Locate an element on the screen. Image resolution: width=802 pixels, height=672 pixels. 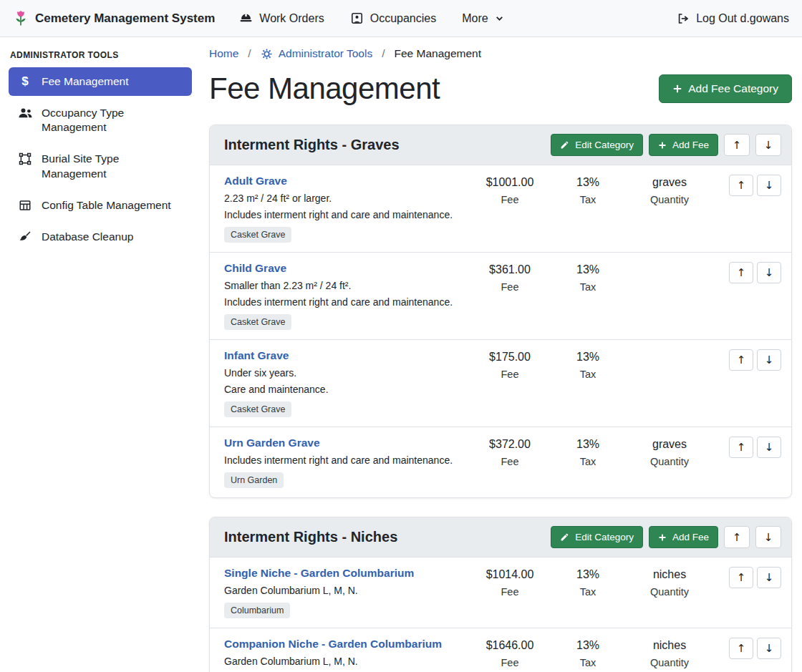
breadcrumb-current: Fee Management is located at coordinates (438, 54).